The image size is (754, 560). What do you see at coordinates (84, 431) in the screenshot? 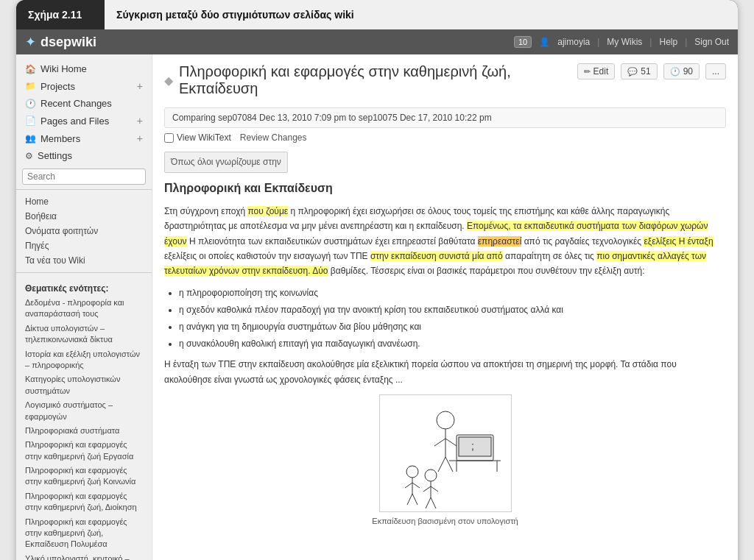
I see `sidebar-sub-item-5: Πληροφοριακά συστήματα` at bounding box center [84, 431].